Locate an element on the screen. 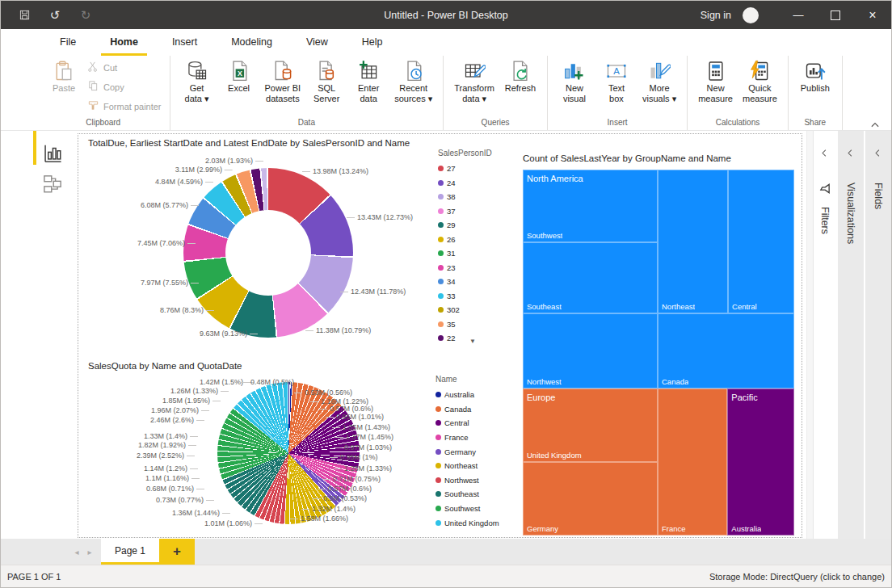 This screenshot has width=892, height=588. treemap-cell-canada: Canada is located at coordinates (726, 351).